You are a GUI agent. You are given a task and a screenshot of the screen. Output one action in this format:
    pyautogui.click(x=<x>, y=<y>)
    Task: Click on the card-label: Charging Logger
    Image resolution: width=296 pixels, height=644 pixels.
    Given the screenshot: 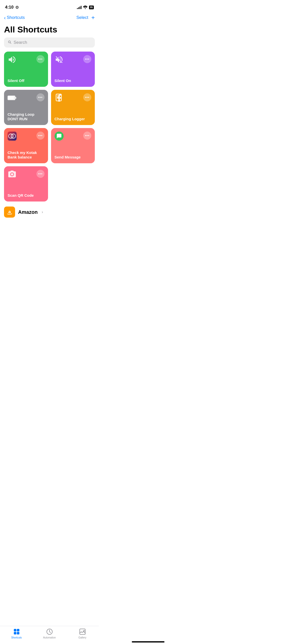 What is the action you would take?
    pyautogui.click(x=73, y=119)
    